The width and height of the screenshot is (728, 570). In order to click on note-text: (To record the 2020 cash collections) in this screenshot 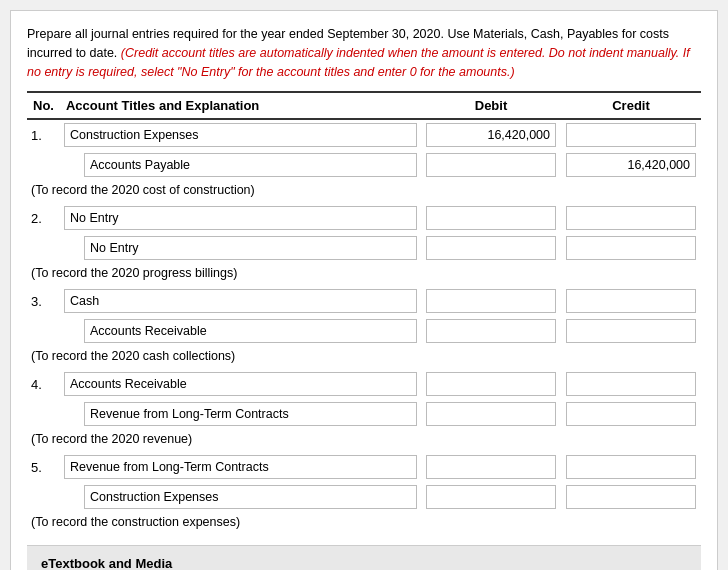, I will do `click(364, 358)`.